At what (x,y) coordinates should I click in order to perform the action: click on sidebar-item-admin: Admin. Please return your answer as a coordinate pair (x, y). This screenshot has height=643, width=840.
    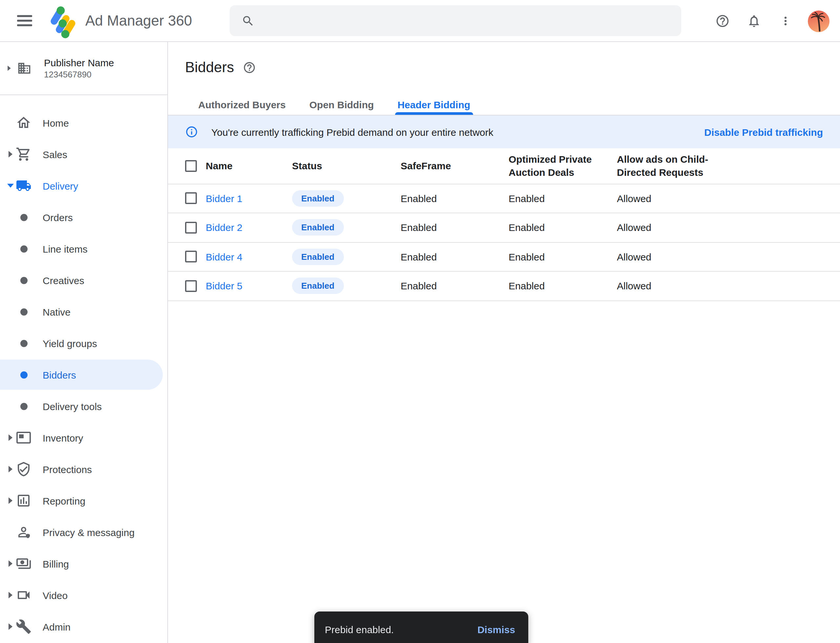
    Looking at the image, I should click on (83, 627).